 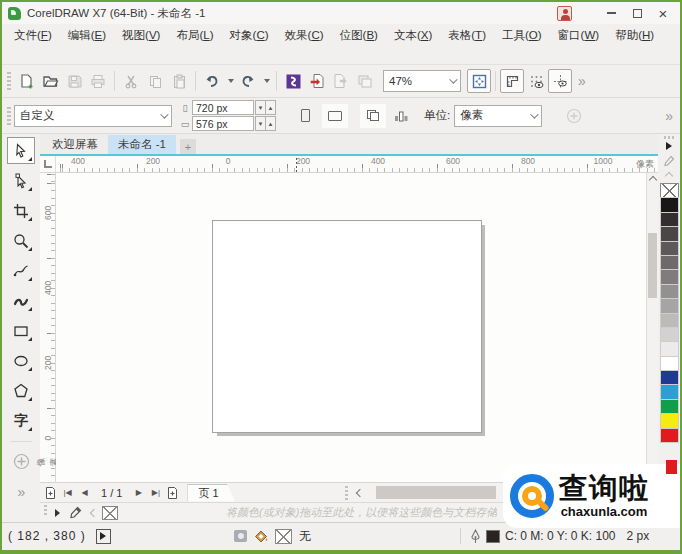 I want to click on menu-text: 文本(X), so click(x=413, y=36).